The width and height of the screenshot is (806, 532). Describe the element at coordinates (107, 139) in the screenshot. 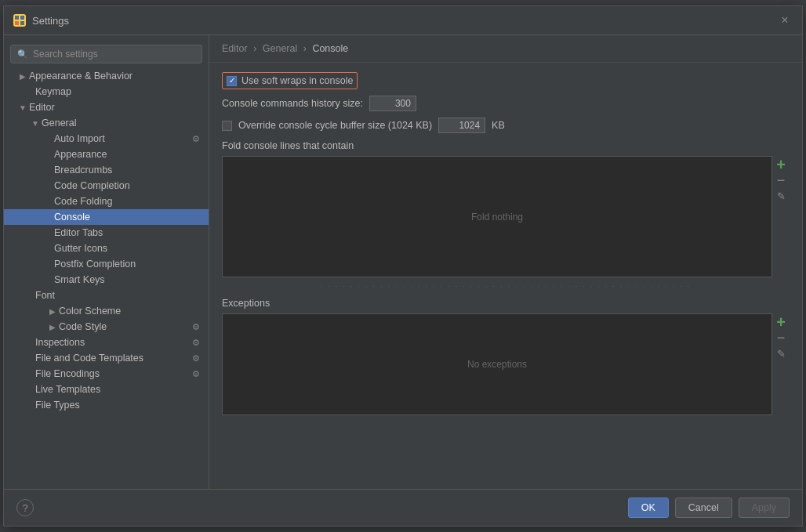

I see `sidebar-item-auto-import: Auto Import ⚙` at that location.